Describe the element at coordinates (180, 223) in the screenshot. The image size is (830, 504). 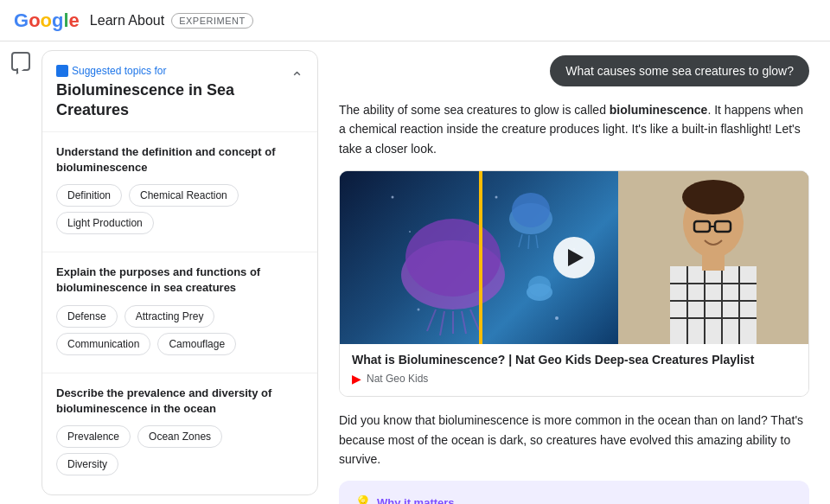
I see `chip-row-1b: Light Production` at that location.